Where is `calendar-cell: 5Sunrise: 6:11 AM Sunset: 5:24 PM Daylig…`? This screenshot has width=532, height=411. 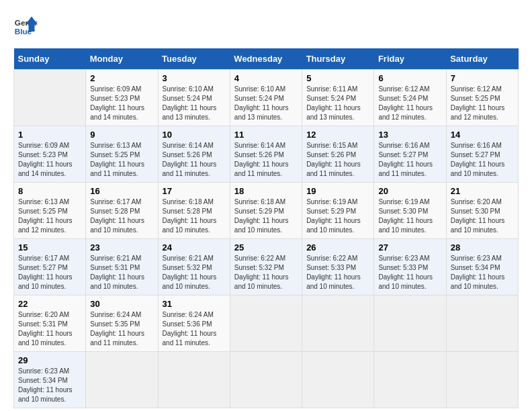 calendar-cell: 5Sunrise: 6:11 AM Sunset: 5:24 PM Daylig… is located at coordinates (339, 98).